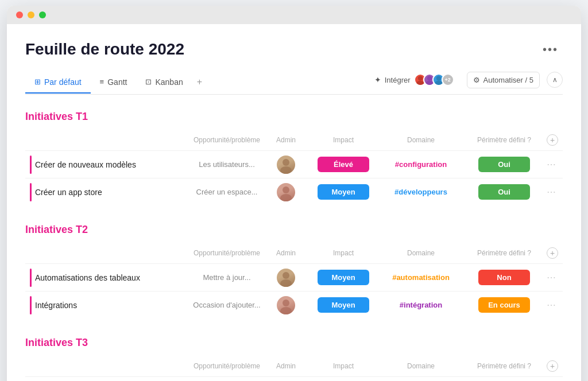  What do you see at coordinates (87, 278) in the screenshot?
I see `row-name-text: Automatisations des tableaux` at bounding box center [87, 278].